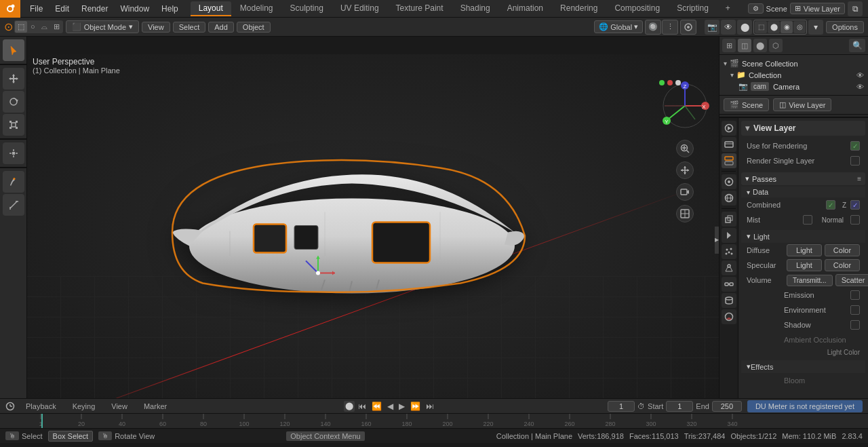  Describe the element at coordinates (860, 87) in the screenshot. I see `camera-eye-icon: 👁` at that location.